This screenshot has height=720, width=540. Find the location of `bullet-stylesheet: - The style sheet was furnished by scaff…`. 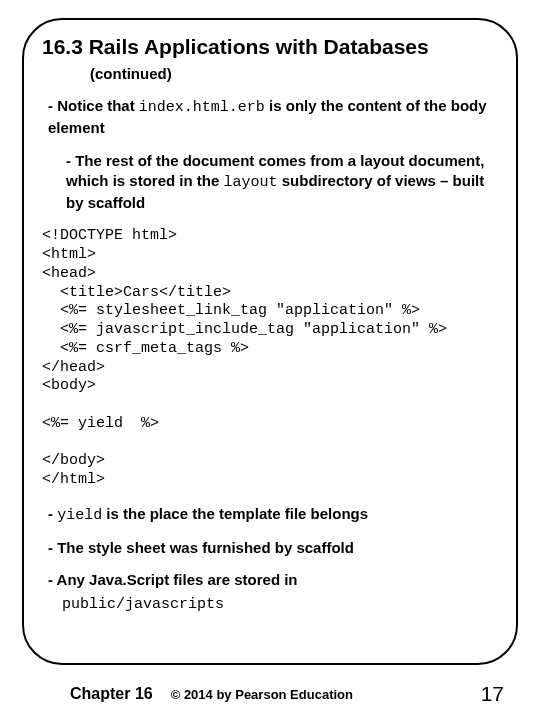

bullet-stylesheet: - The style sheet was furnished by scaff… is located at coordinates (273, 548).